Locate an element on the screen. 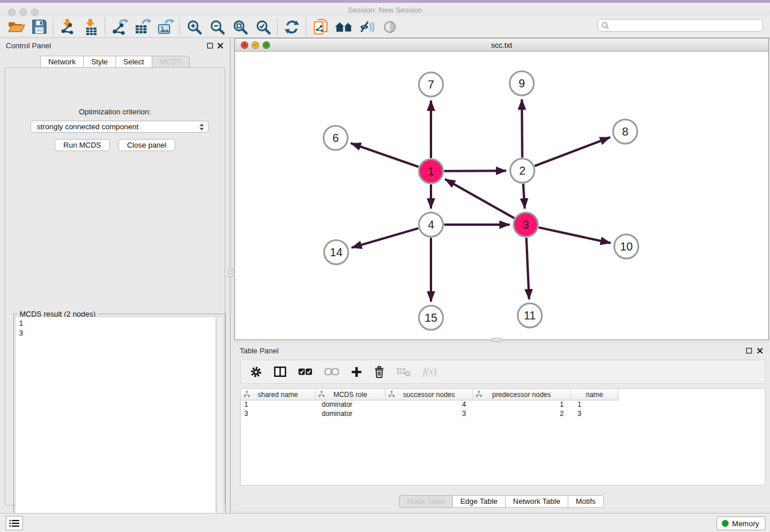 The height and width of the screenshot is (532, 770). graph-node-10: 10 is located at coordinates (626, 246).